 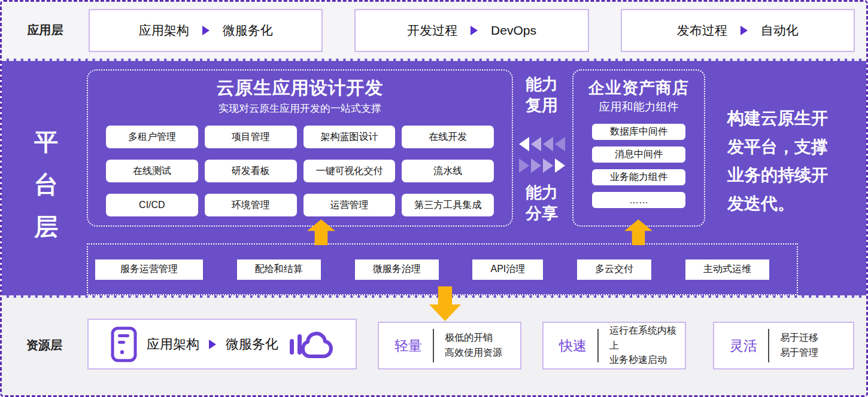 What do you see at coordinates (350, 137) in the screenshot?
I see `design-chip: 架构蓝图设计` at bounding box center [350, 137].